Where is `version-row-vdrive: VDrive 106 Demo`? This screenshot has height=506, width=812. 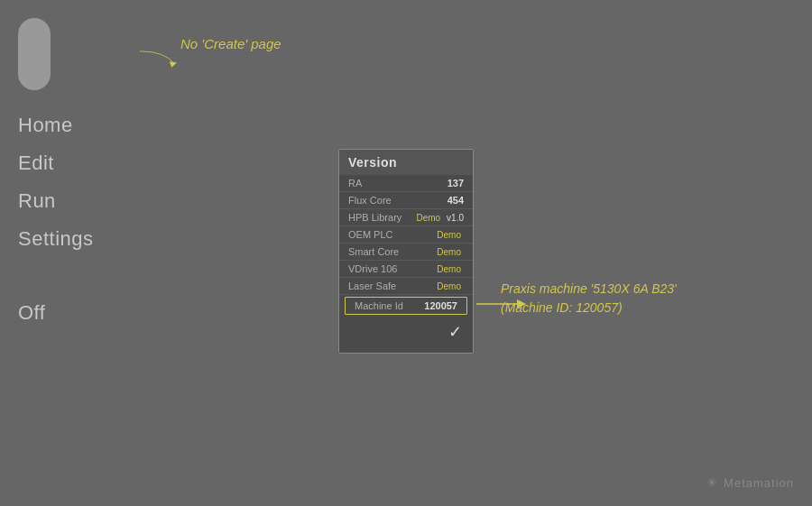
version-row-vdrive: VDrive 106 Demo is located at coordinates (406, 269).